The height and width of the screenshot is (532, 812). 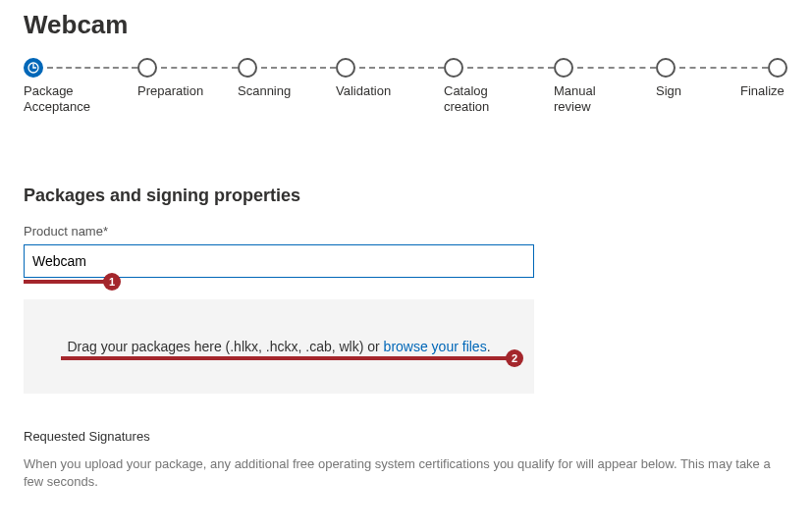 I want to click on step-label: Preparation, so click(x=171, y=91).